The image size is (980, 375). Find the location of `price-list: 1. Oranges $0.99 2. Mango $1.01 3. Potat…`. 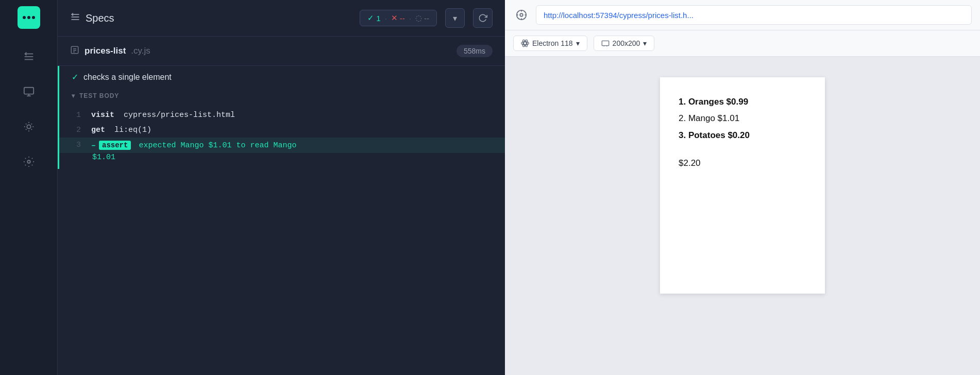

price-list: 1. Oranges $0.99 2. Mango $1.01 3. Potat… is located at coordinates (742, 118).